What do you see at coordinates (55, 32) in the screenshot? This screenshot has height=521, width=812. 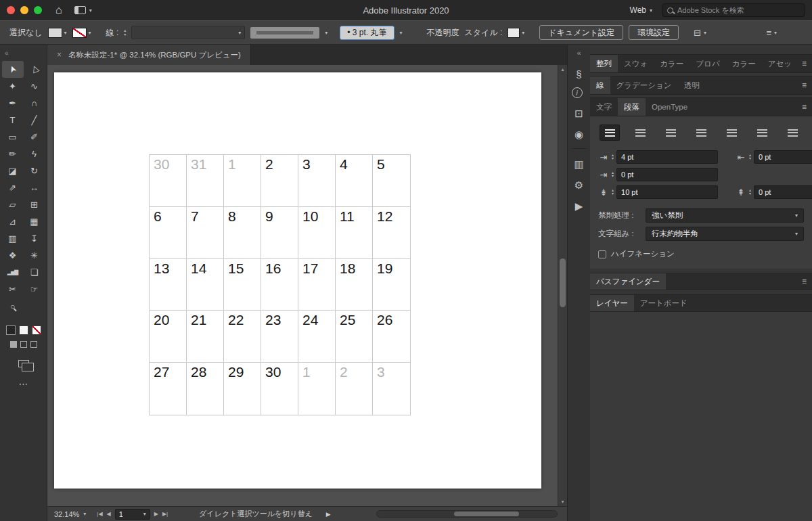 I see `fill-swatch` at bounding box center [55, 32].